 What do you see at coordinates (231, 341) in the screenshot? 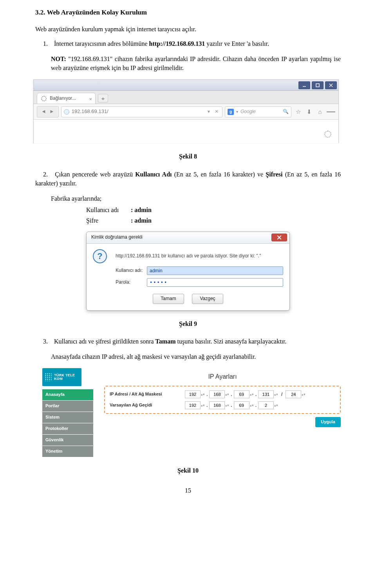
I see `step3-text-b: tuşuna basılır. Sizi anasayfa karşılayac…` at bounding box center [231, 341].